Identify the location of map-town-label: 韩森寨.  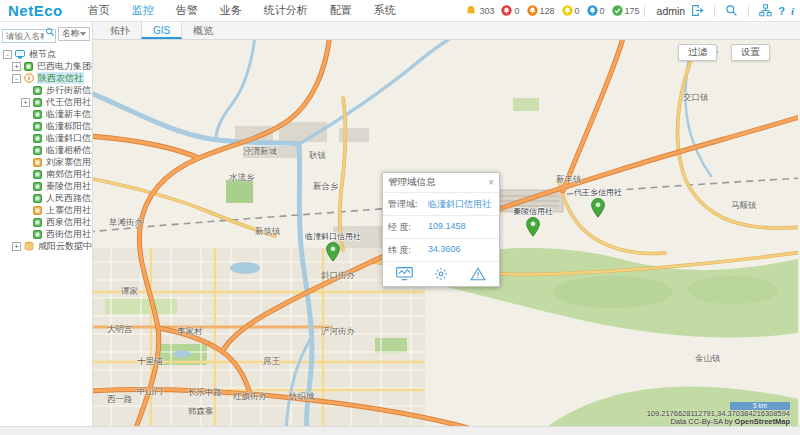
(201, 412).